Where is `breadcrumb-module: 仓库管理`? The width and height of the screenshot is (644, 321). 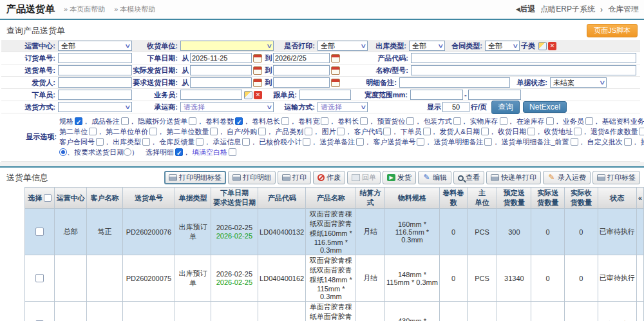
breadcrumb-module: 仓库管理 is located at coordinates (623, 9).